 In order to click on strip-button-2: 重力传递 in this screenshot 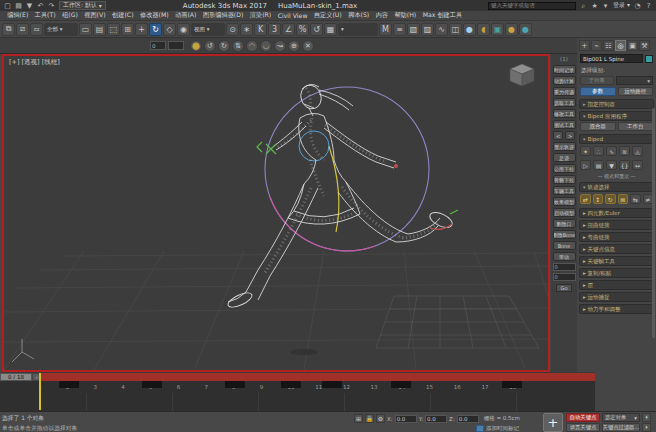, I will do `click(564, 92)`.